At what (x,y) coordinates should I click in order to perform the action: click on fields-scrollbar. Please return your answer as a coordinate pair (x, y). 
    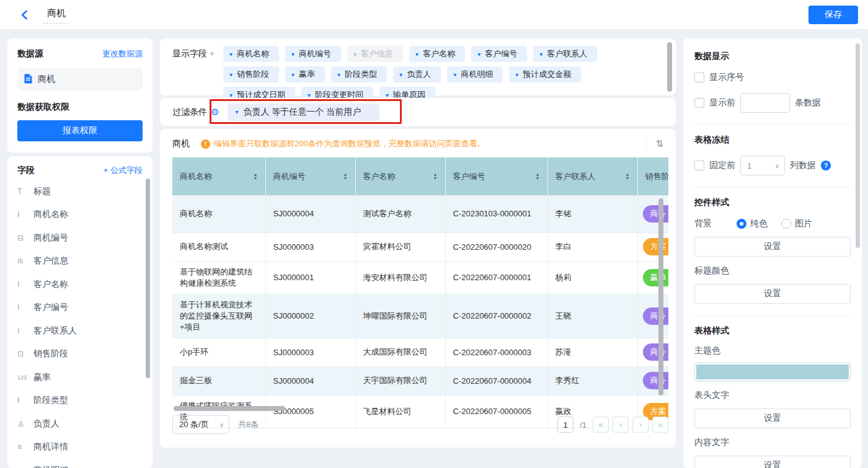
    Looking at the image, I should click on (148, 278).